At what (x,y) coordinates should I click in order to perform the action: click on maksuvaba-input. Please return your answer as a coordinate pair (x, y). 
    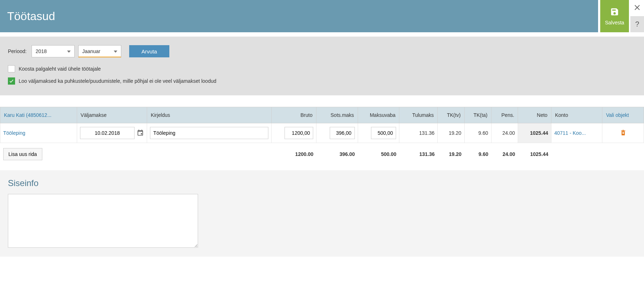
    Looking at the image, I should click on (384, 133).